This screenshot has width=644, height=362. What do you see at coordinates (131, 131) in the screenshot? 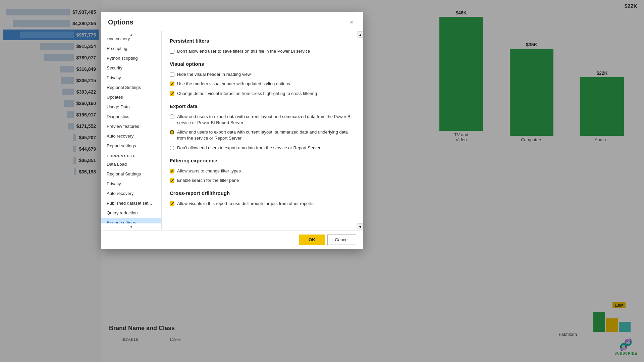
I see `sidebar: ▲ DirectQuery R scripting Python scripti…` at bounding box center [131, 131].